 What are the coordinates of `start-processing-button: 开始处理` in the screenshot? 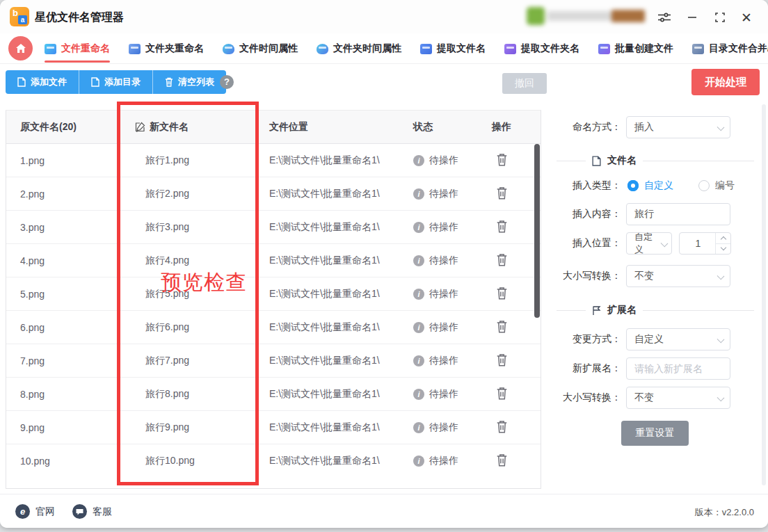 It's located at (726, 82).